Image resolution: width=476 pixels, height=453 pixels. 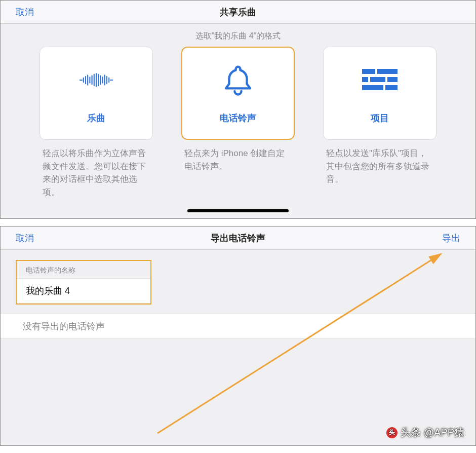 What do you see at coordinates (238, 156) in the screenshot?
I see `format-card-ringtone-desc: 轻点来为 iPhone 创建自定电话铃声。` at bounding box center [238, 156].